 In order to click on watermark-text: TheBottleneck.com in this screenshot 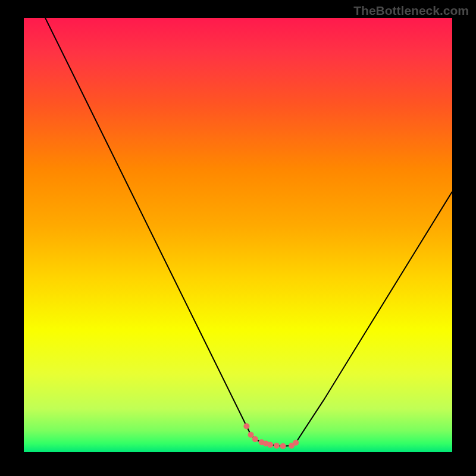, I will do `click(411, 11)`.